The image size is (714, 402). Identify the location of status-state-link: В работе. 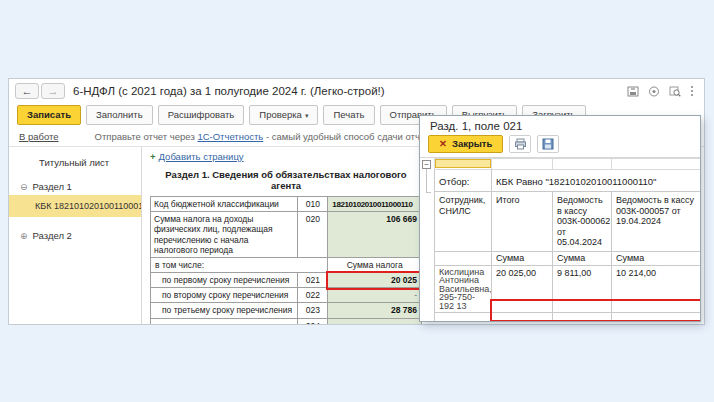
(39, 136).